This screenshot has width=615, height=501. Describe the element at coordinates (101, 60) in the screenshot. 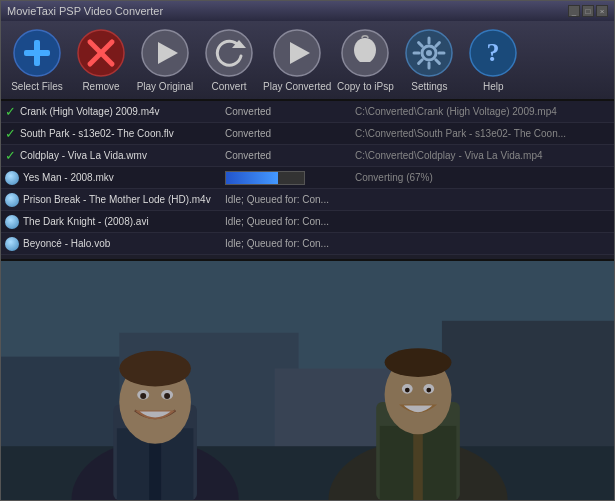

I see `remove-button: Remove` at that location.